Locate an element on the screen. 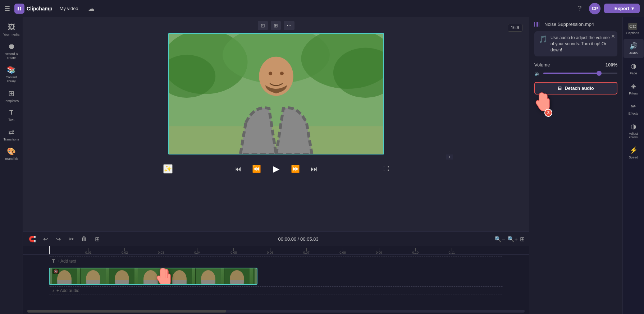  panel-collapse-button: ‹ is located at coordinates (449, 157).